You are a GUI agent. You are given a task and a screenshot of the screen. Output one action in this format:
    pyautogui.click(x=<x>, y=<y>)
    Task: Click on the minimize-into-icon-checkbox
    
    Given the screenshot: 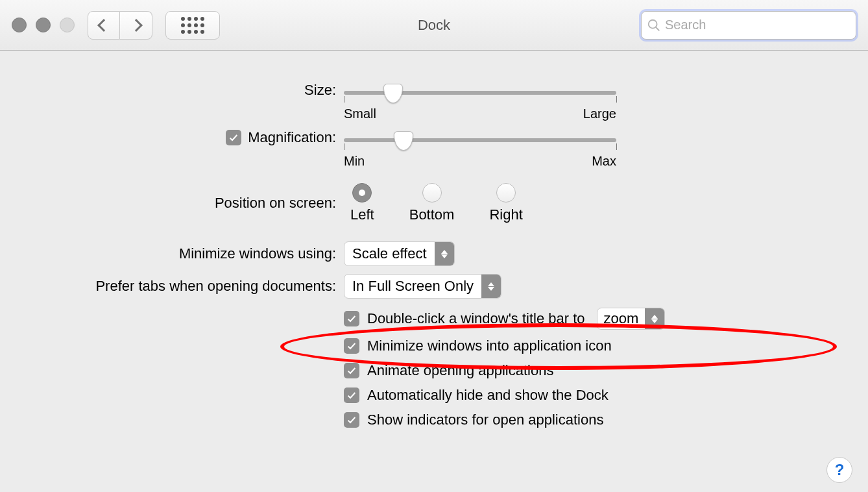 What is the action you would take?
    pyautogui.click(x=352, y=346)
    